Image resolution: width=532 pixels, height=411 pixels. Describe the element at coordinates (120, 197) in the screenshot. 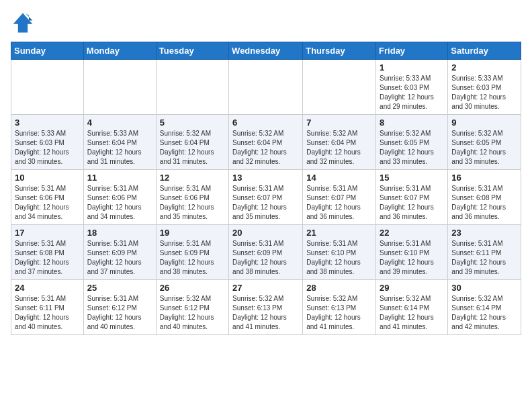

I see `calendar-day-cell: 11Sunrise: 5:31 AM Sunset: 6:06 PM Dayli…` at that location.